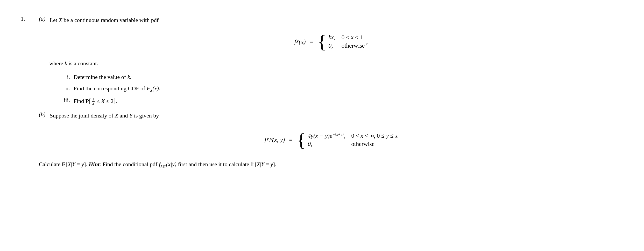  What do you see at coordinates (117, 88) in the screenshot?
I see `sub-ii-text: Find the corresponding CDF of FX(x).` at bounding box center [117, 88].